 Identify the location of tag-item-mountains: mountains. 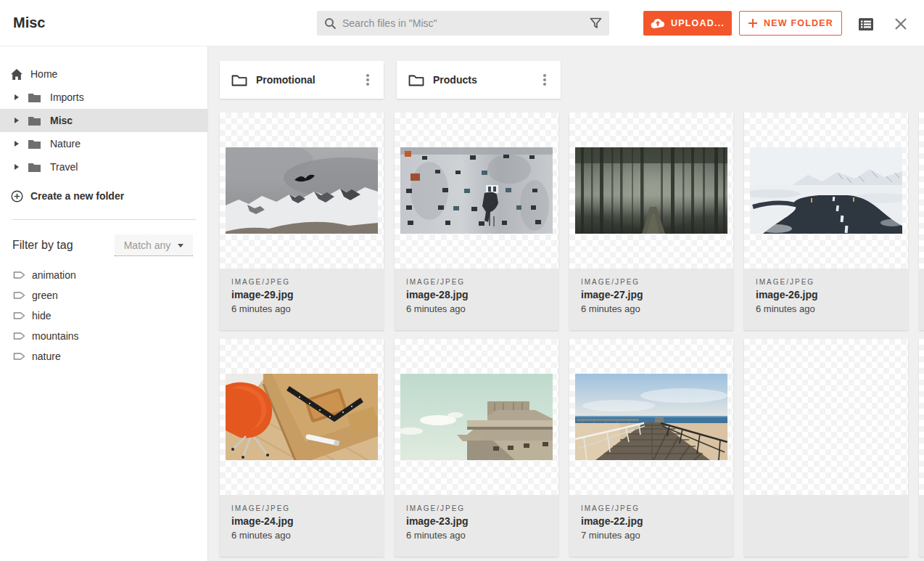
(104, 336).